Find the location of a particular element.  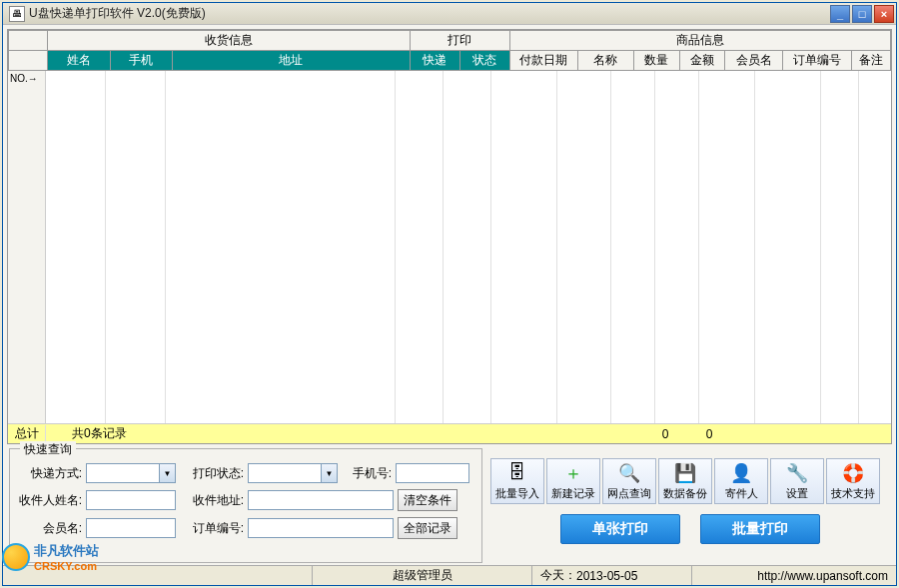

close-button: × is located at coordinates (884, 14).